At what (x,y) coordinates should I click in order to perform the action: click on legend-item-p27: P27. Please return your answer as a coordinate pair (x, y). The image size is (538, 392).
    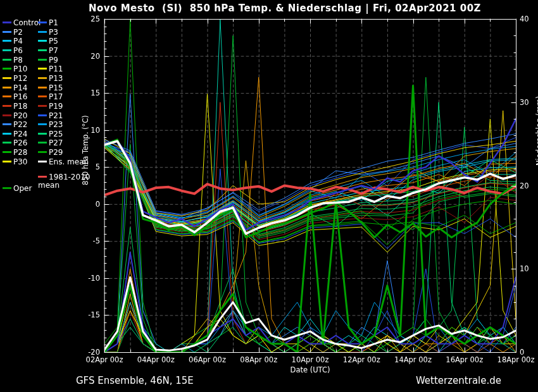
    Looking at the image, I should click on (51, 144).